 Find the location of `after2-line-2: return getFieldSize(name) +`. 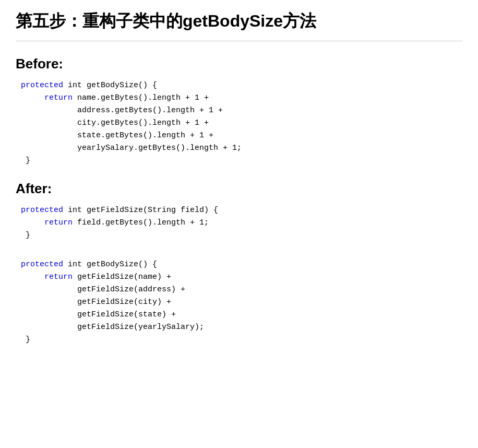

after2-line-2: return getFieldSize(name) + is located at coordinates (96, 277).